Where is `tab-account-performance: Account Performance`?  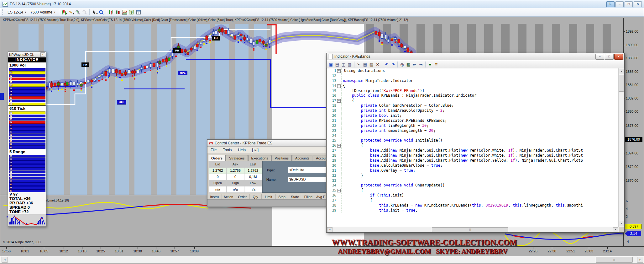
tab-account-performance: Account Performance is located at coordinates (320, 158).